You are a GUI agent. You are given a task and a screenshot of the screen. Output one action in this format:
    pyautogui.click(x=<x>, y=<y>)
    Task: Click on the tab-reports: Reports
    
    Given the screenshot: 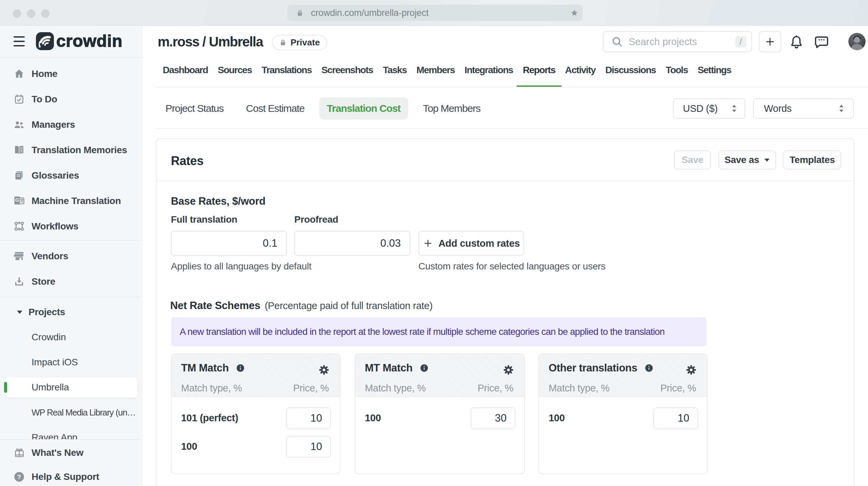 What is the action you would take?
    pyautogui.click(x=539, y=70)
    